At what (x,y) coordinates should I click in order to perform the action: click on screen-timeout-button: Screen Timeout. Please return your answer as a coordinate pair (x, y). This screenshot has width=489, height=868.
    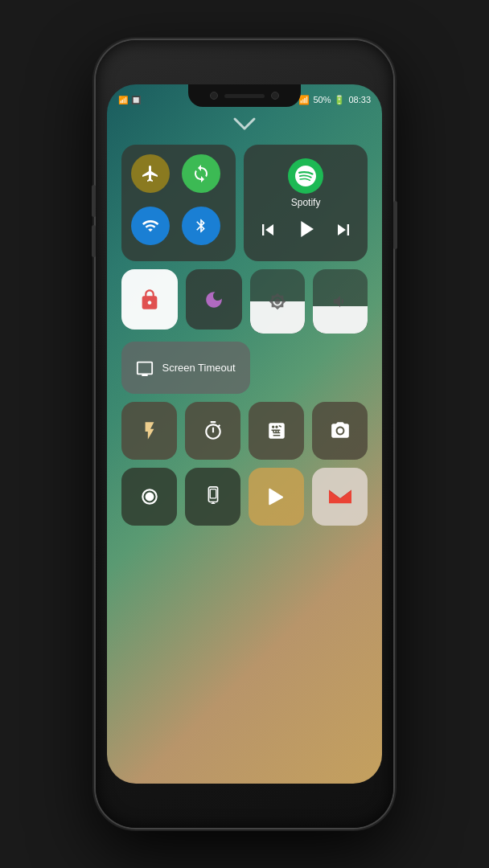
    Looking at the image, I should click on (186, 368).